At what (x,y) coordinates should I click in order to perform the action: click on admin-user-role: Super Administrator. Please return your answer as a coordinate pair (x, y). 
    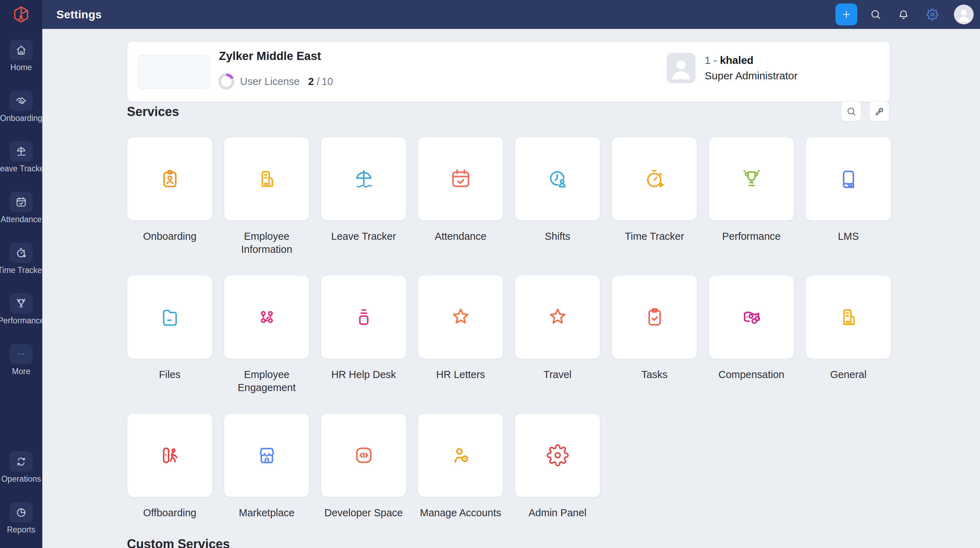
    Looking at the image, I should click on (751, 76).